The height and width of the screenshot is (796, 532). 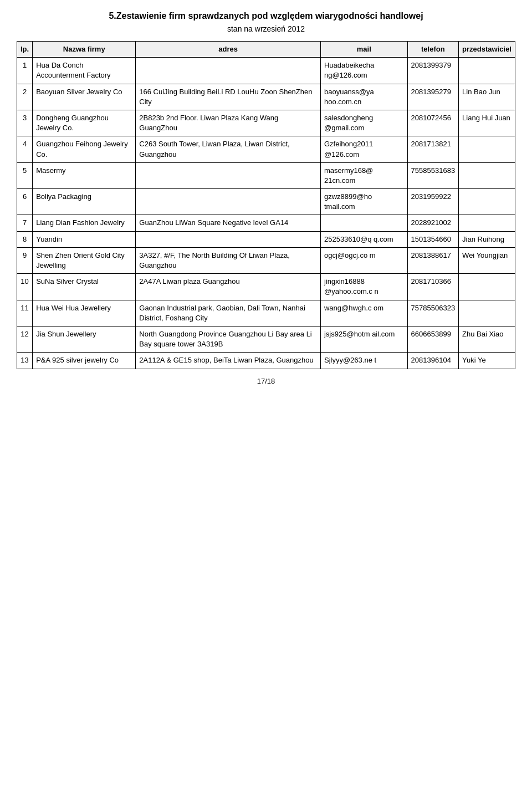 I want to click on cell-nazwa: Hua Da Conch Accounterment Factory, so click(x=84, y=71).